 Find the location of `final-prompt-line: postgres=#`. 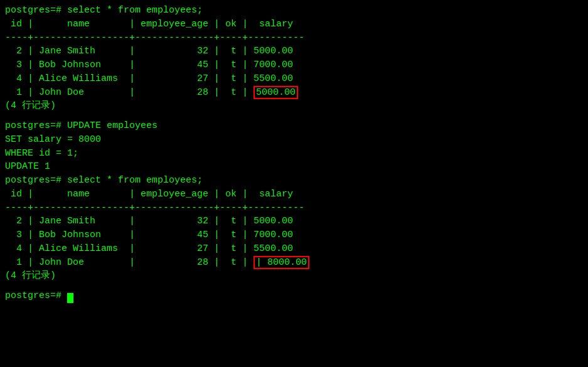

final-prompt-line: postgres=# is located at coordinates (294, 296).